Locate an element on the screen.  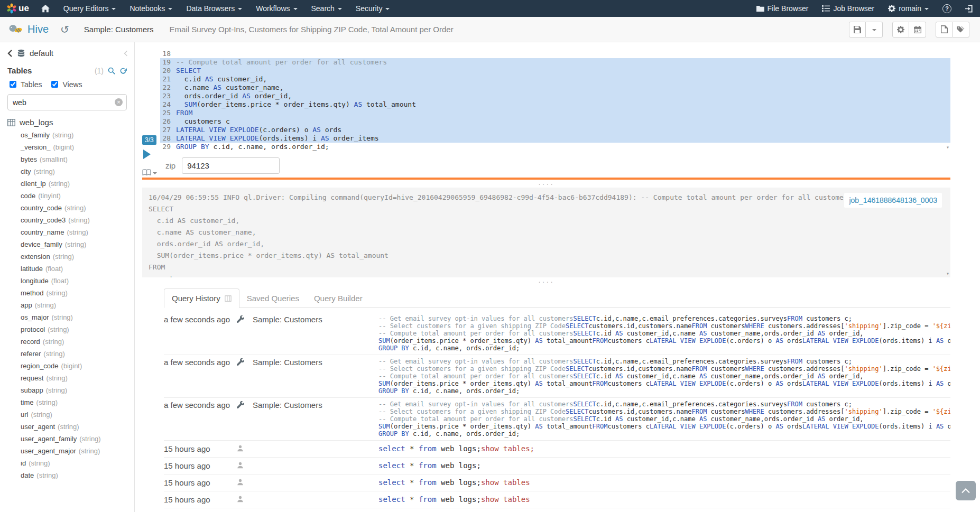
history-name: Sample: Customers is located at coordinates (316, 405).